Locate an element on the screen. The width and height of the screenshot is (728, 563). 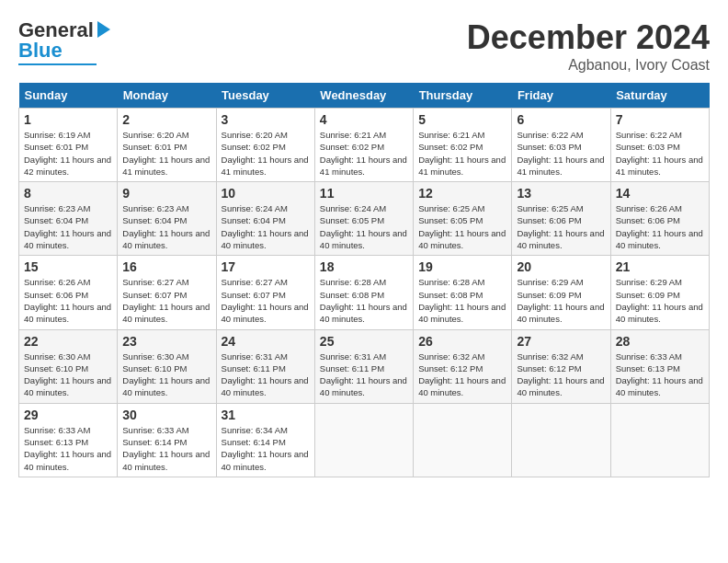
calendar-day-header-friday: Friday is located at coordinates (561, 96).